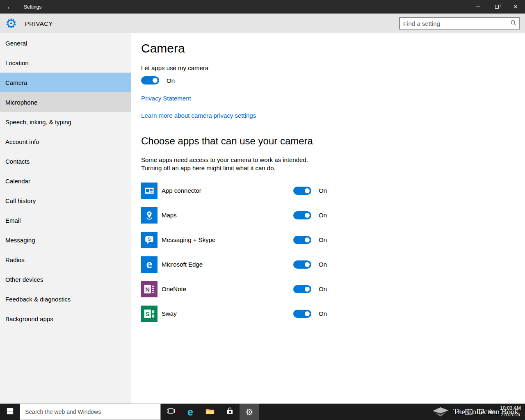  Describe the element at coordinates (497, 7) in the screenshot. I see `restore-icon` at that location.